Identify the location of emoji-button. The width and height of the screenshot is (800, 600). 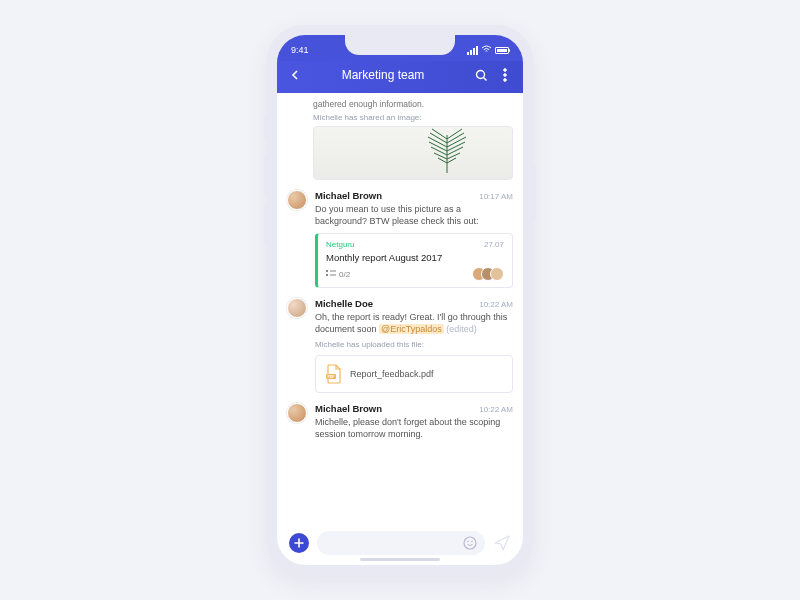
(470, 543).